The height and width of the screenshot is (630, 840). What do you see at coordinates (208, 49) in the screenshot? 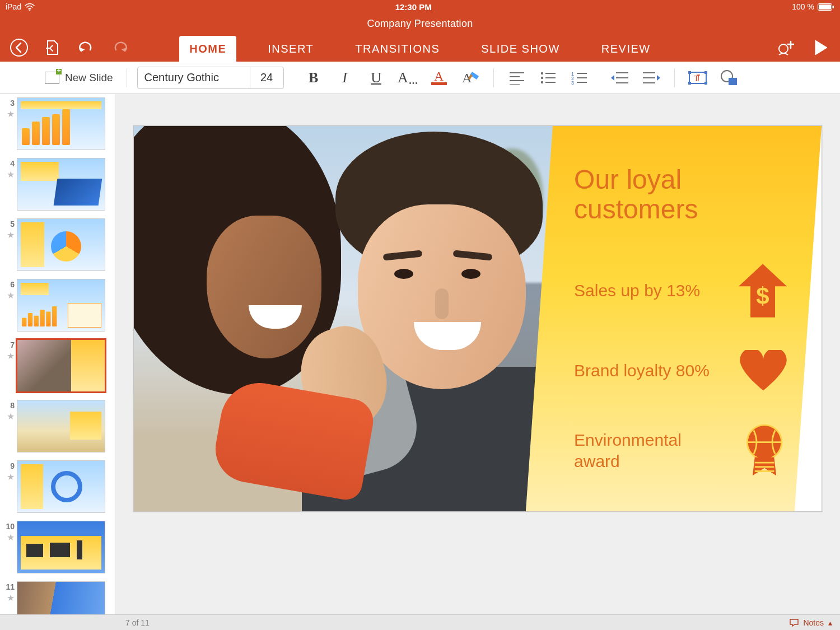
I see `tab-home: HOME` at bounding box center [208, 49].